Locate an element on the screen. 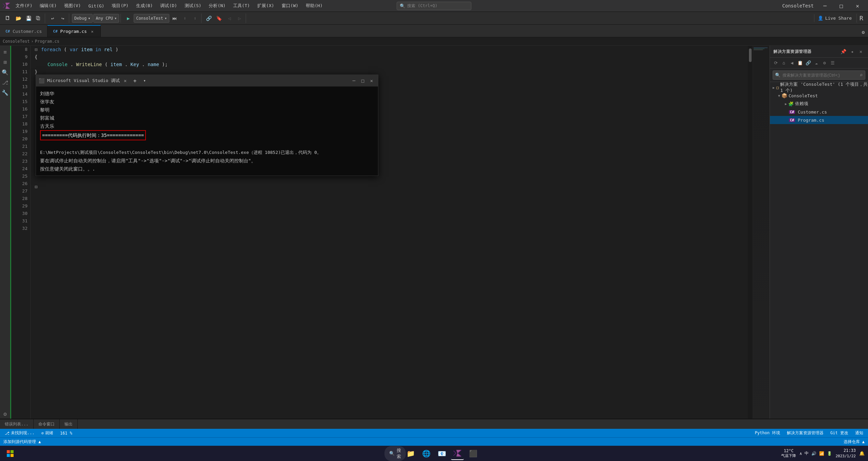  run-target-dropdown: ConsoleTest ▾ is located at coordinates (151, 18).